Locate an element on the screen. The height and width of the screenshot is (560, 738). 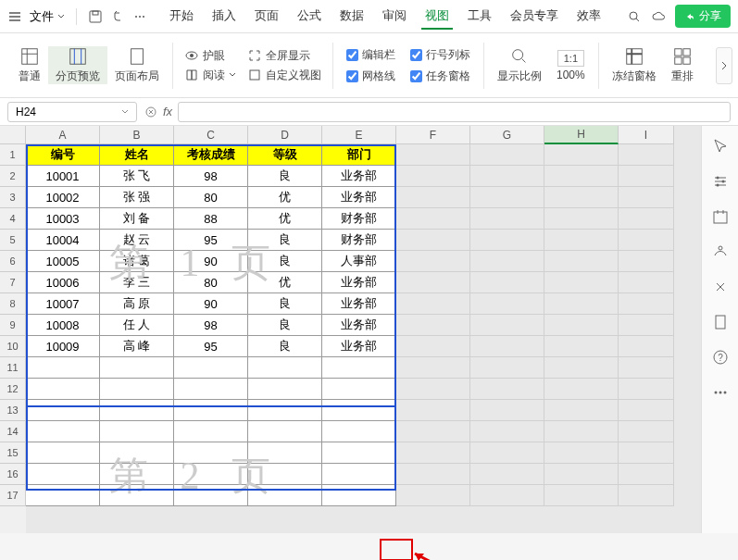
row-header-2: 2 is located at coordinates (13, 176).